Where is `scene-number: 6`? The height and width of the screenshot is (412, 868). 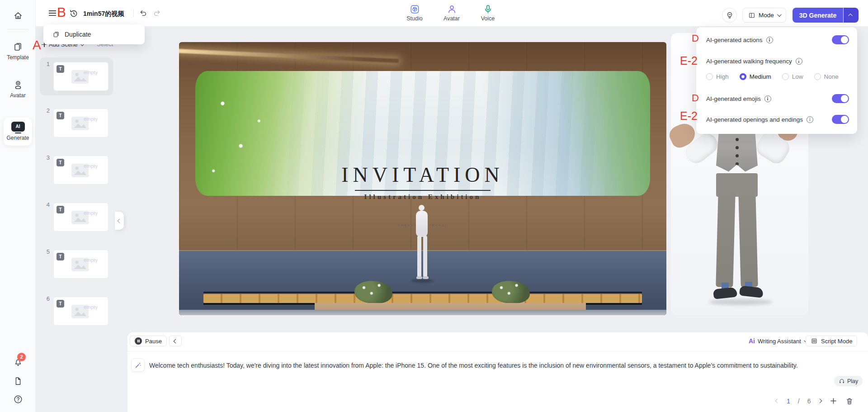
scene-number: 6 is located at coordinates (46, 298).